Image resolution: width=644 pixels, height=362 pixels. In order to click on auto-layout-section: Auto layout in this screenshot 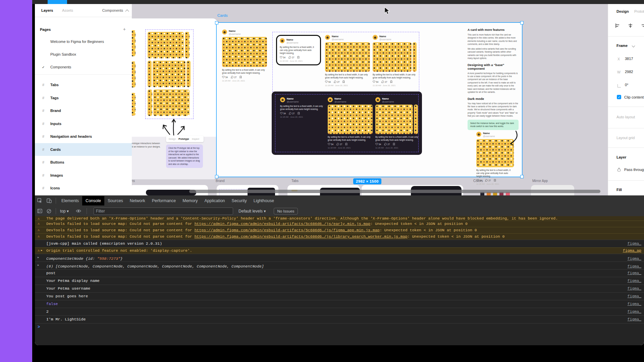, I will do `click(626, 117)`.